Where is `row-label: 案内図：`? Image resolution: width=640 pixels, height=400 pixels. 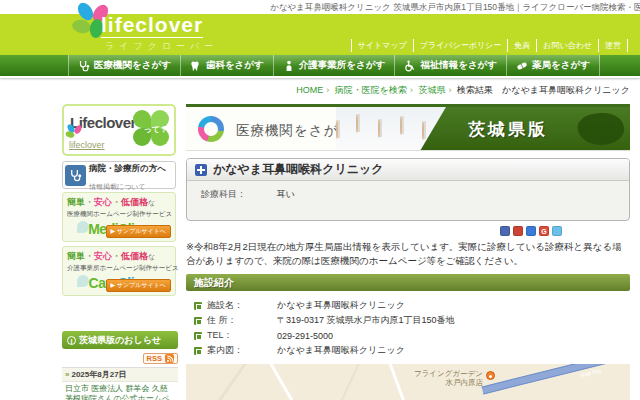 row-label: 案内図： is located at coordinates (233, 350).